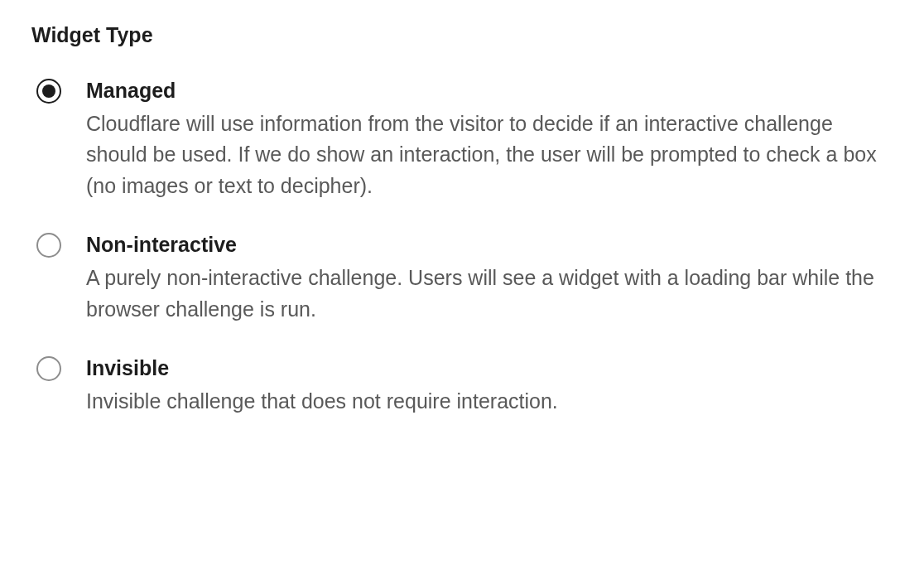  Describe the element at coordinates (488, 91) in the screenshot. I see `radio-label-managed: Managed` at that location.